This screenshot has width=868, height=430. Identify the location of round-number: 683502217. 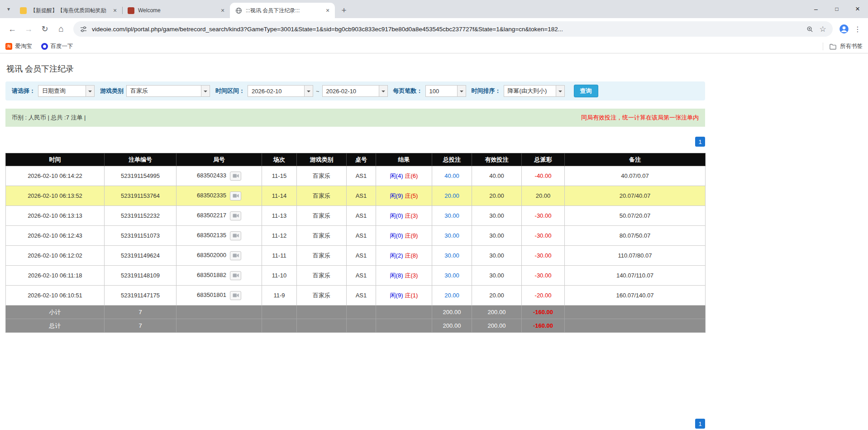
(212, 215).